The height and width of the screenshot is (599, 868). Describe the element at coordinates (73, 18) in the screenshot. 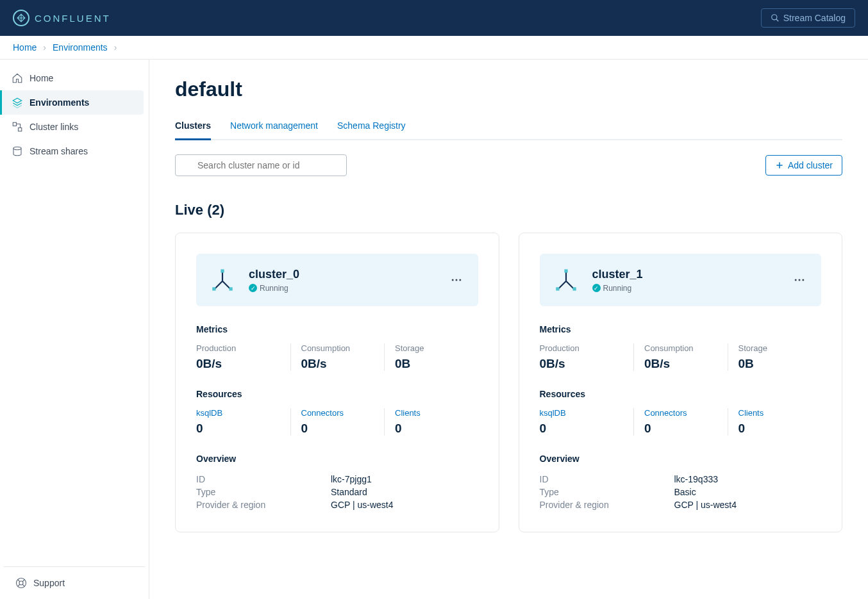

I see `brand-name: CONFLUENT` at that location.